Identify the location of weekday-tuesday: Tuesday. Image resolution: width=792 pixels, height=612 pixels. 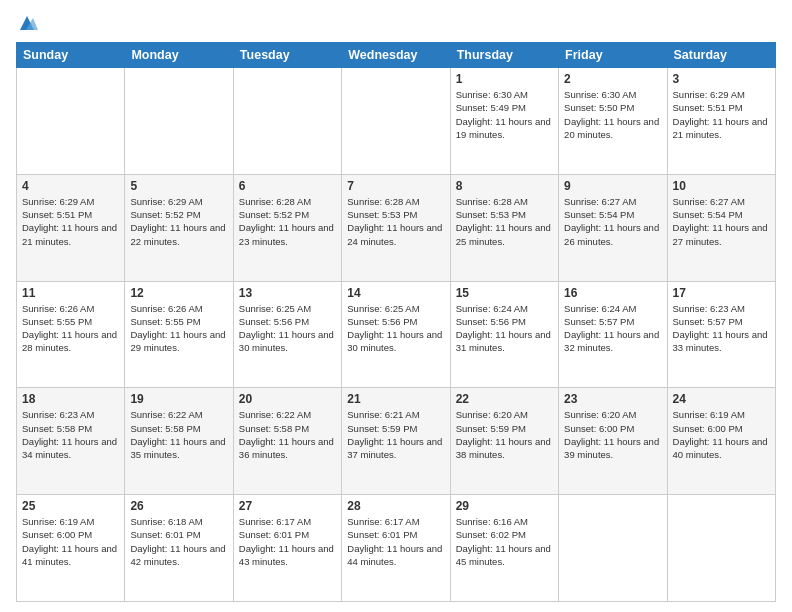
(287, 56).